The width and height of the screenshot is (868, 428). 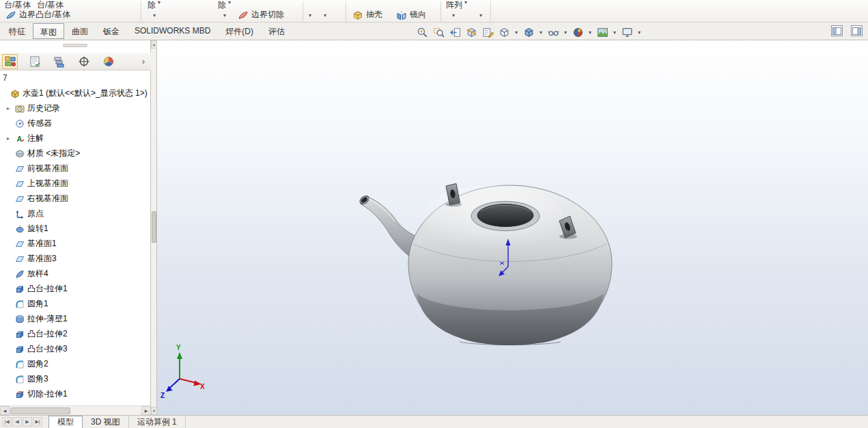 What do you see at coordinates (7, 422) in the screenshot?
I see `first-tab-button: |◀` at bounding box center [7, 422].